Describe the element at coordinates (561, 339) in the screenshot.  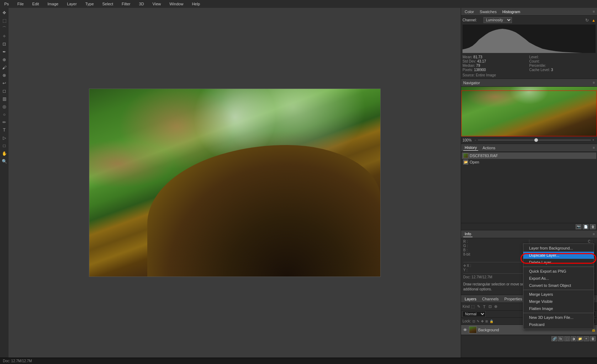
I see `layer-fx-btn: fx` at that location.